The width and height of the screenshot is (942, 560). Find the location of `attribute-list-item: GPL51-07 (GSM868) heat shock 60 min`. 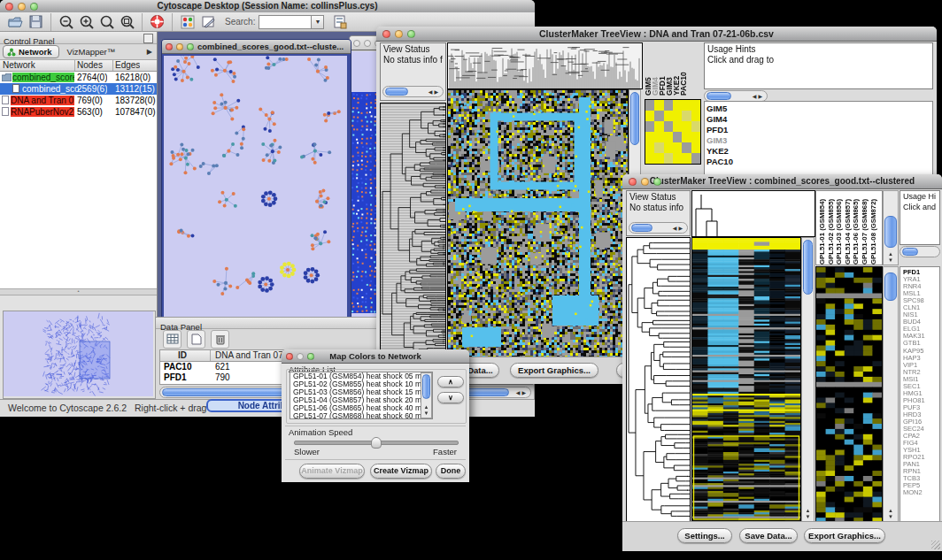

attribute-list-item: GPL51-07 (GSM868) heat shock 60 min is located at coordinates (361, 416).